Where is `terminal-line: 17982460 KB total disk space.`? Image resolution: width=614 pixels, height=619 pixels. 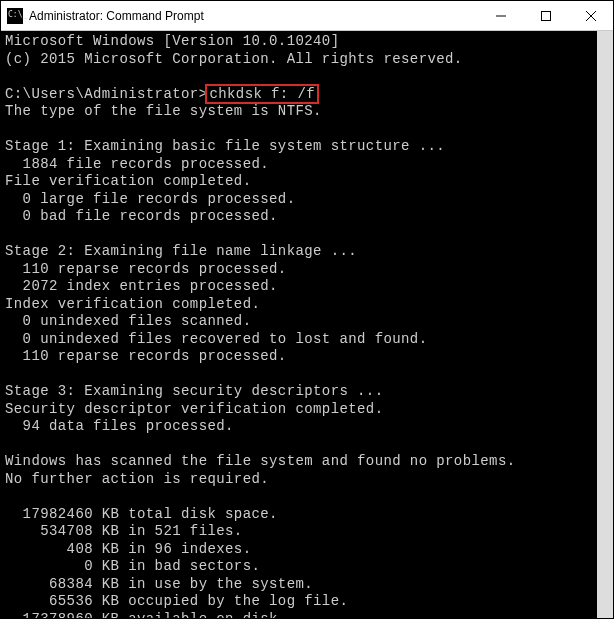
terminal-line: 17982460 KB total disk space. is located at coordinates (299, 515).